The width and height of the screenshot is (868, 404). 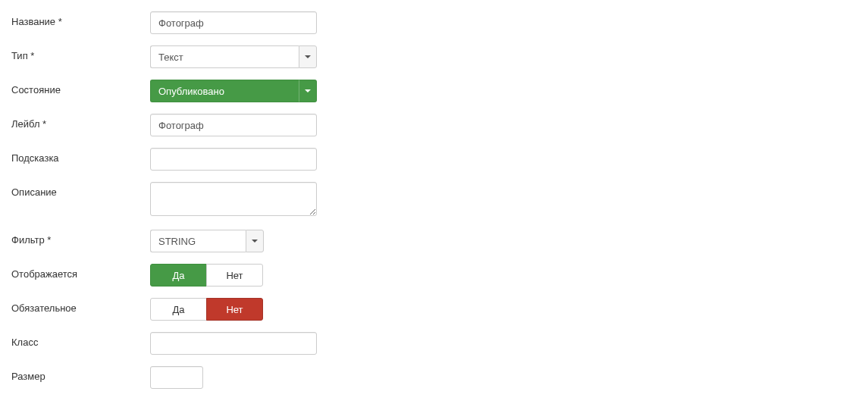 What do you see at coordinates (80, 121) in the screenshot?
I see `label-label: Лейбл *` at bounding box center [80, 121].